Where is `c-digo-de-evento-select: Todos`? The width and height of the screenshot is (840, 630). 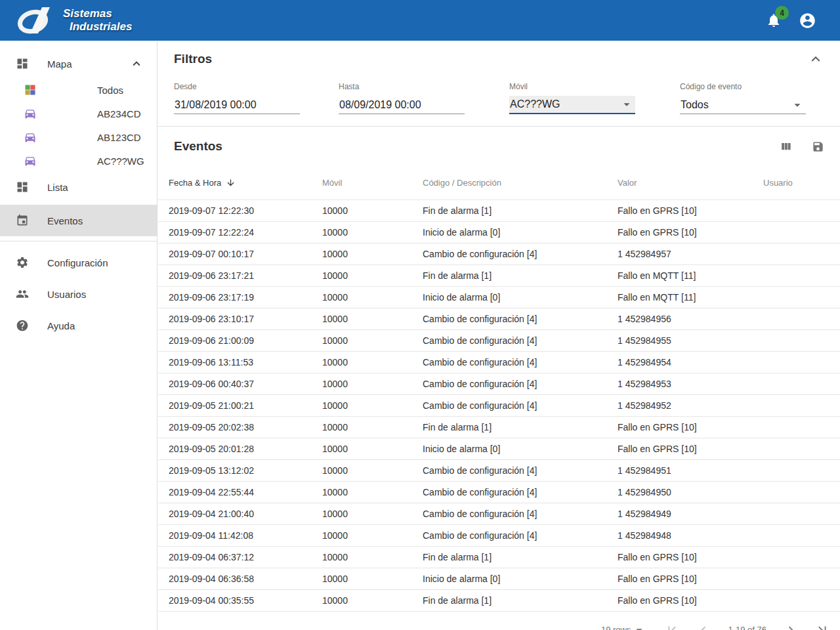
c-digo-de-evento-select: Todos is located at coordinates (743, 105).